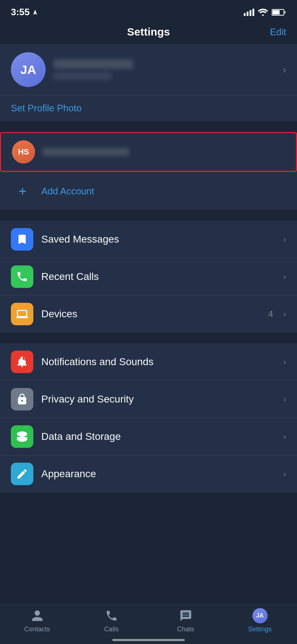 The image size is (297, 644). I want to click on appearance-icon, so click(22, 474).